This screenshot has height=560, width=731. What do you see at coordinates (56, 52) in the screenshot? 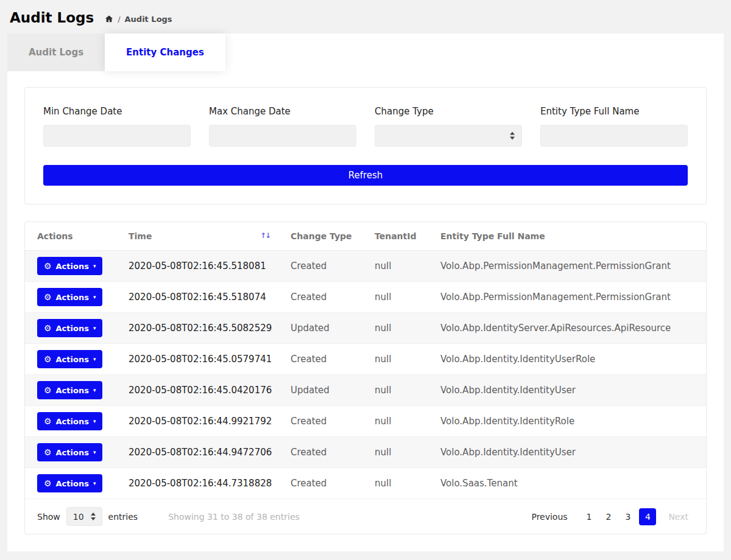
I see `tab-audit-logs: Audit Logs` at bounding box center [56, 52].